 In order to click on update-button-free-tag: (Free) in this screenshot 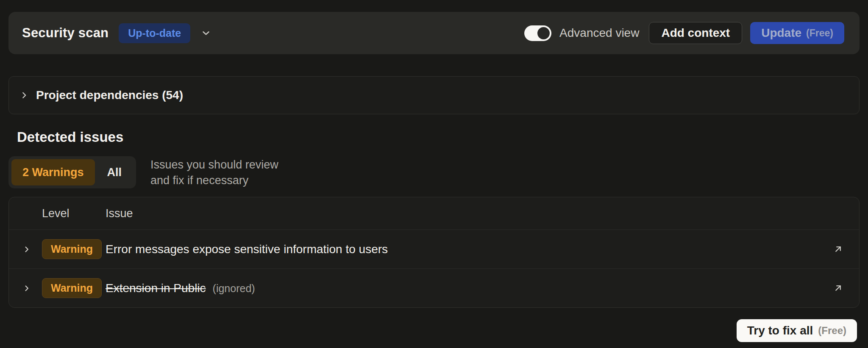, I will do `click(820, 33)`.